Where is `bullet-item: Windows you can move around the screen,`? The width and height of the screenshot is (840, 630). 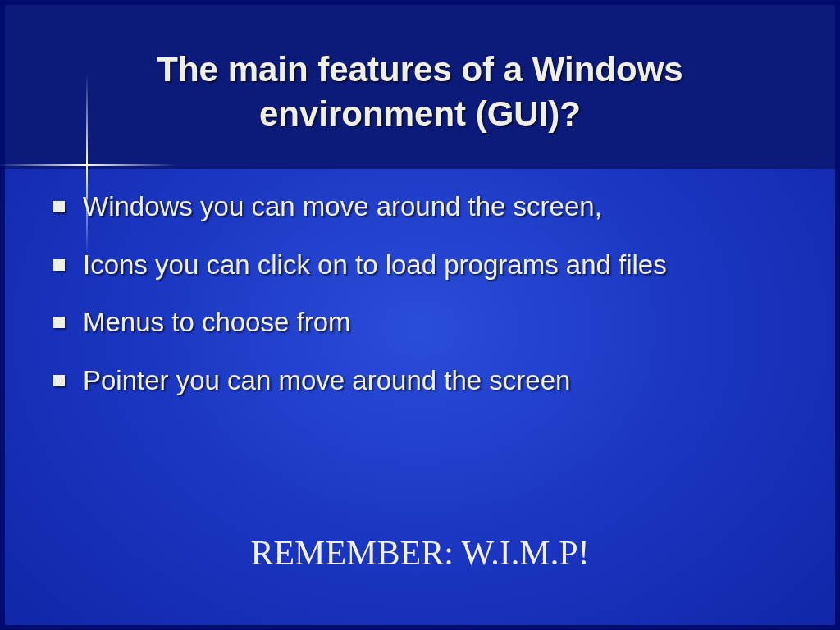 bullet-item: Windows you can move around the screen, is located at coordinates (427, 207).